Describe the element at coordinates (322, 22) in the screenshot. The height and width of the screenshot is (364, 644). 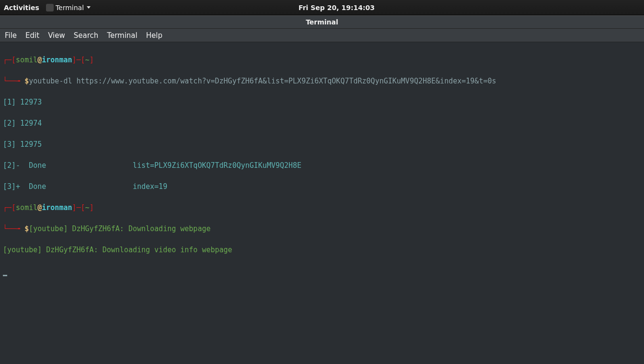
I see `window-titlebar: Terminal` at that location.